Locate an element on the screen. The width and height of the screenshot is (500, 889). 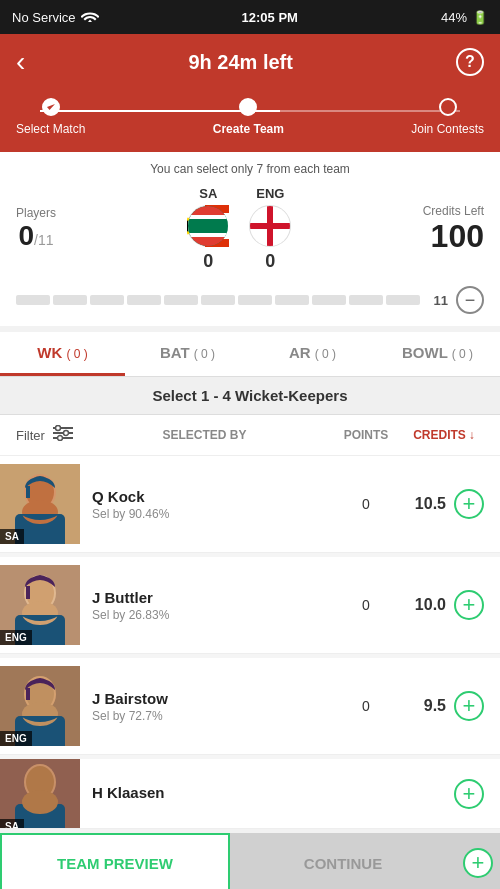
col-selected-by: SELECTED BY is located at coordinates (204, 435).